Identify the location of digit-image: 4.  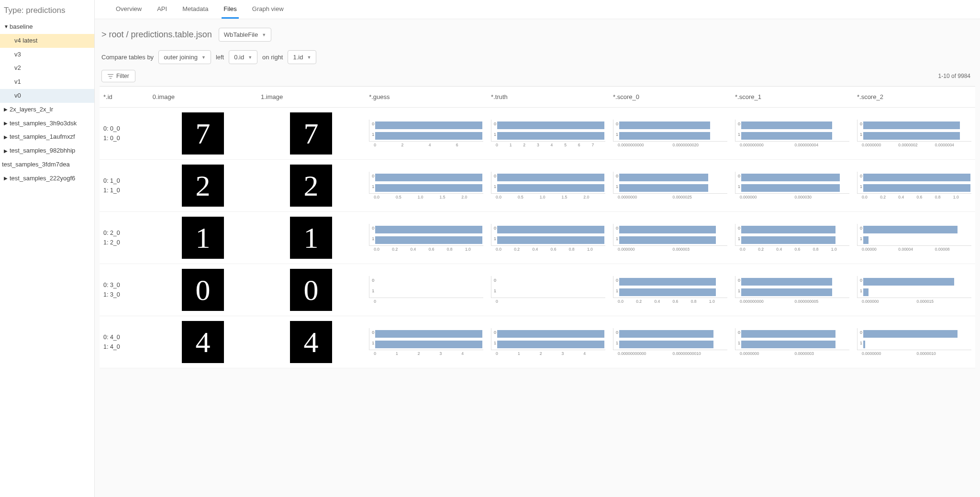
(311, 342).